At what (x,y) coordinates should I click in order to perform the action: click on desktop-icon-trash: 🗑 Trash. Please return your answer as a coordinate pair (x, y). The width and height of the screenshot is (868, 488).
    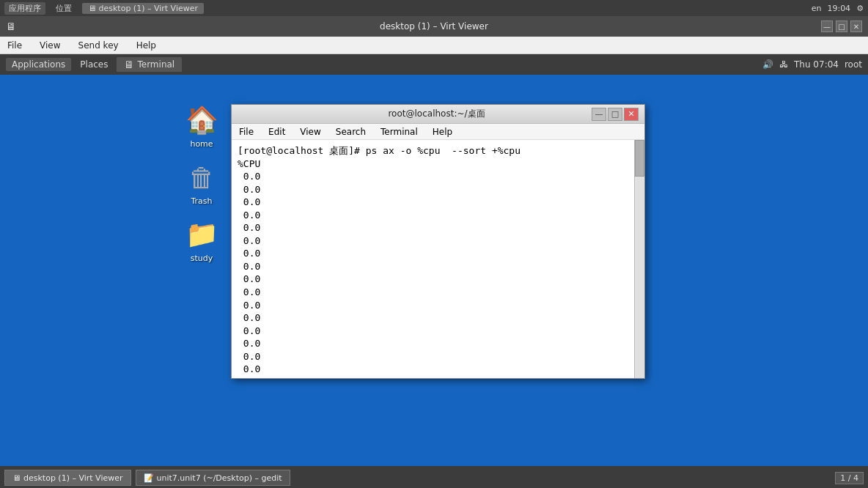
    Looking at the image, I should click on (202, 183).